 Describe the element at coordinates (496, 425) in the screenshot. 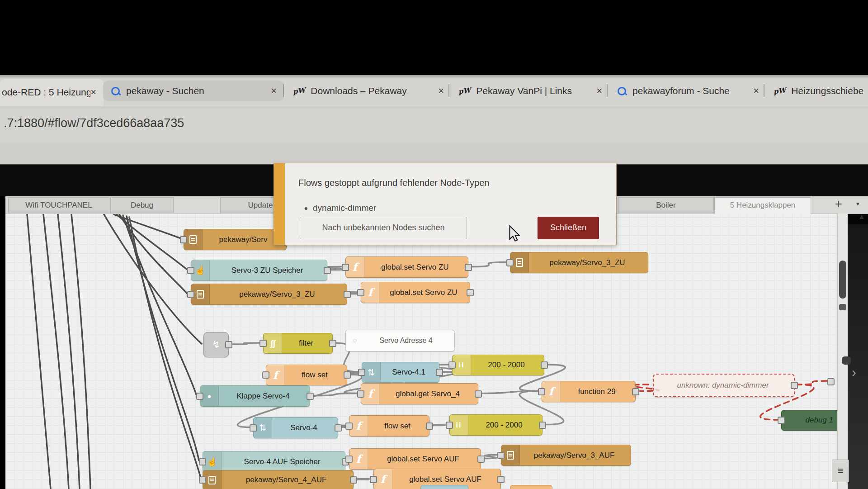

I see `flow-node-range-2: ii200 - 2000` at that location.